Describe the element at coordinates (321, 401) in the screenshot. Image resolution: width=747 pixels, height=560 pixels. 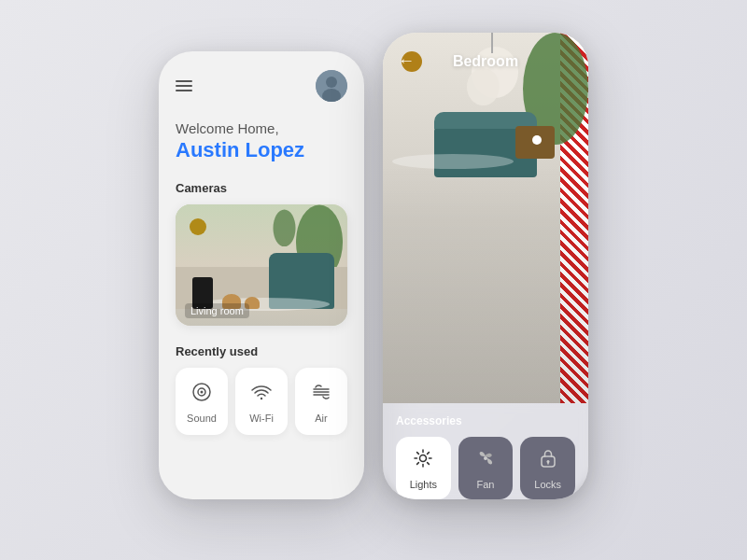
I see `device-card-air: Air` at that location.